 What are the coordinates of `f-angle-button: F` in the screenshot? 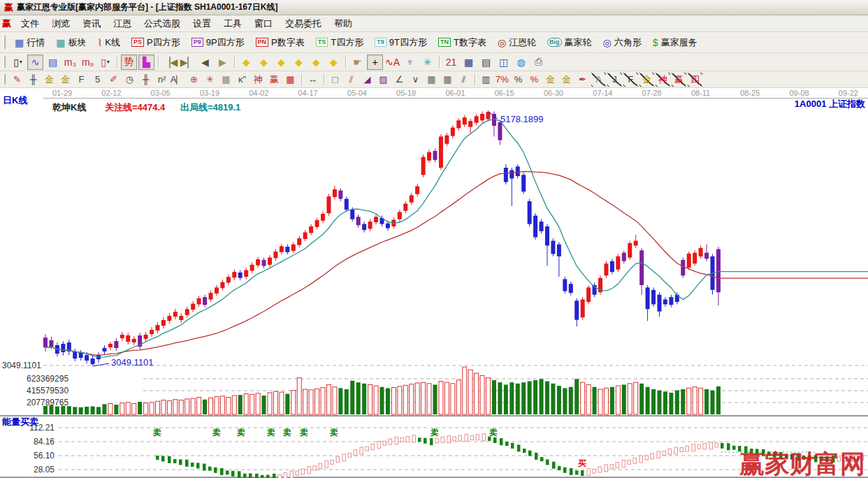 It's located at (630, 80).